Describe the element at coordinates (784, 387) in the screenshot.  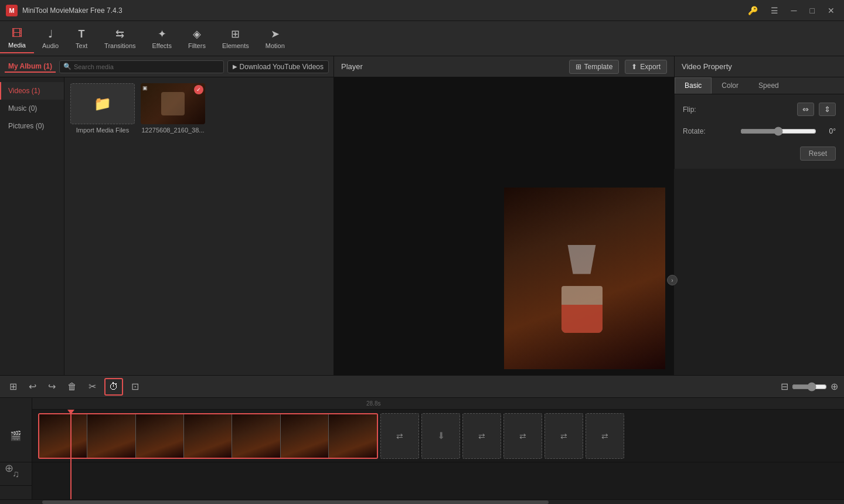
I see `zoom-out-button: ⊟` at that location.